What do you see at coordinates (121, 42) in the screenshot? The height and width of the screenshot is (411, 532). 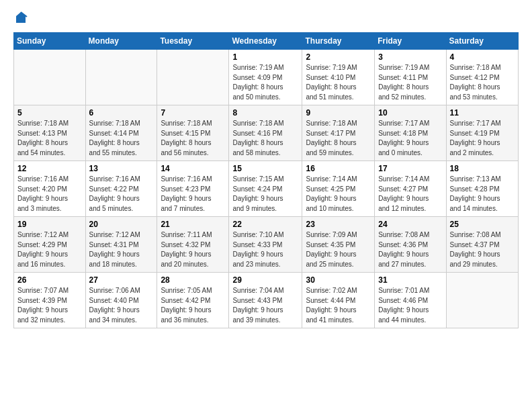 I see `weekday-header-monday: Monday` at bounding box center [121, 42].